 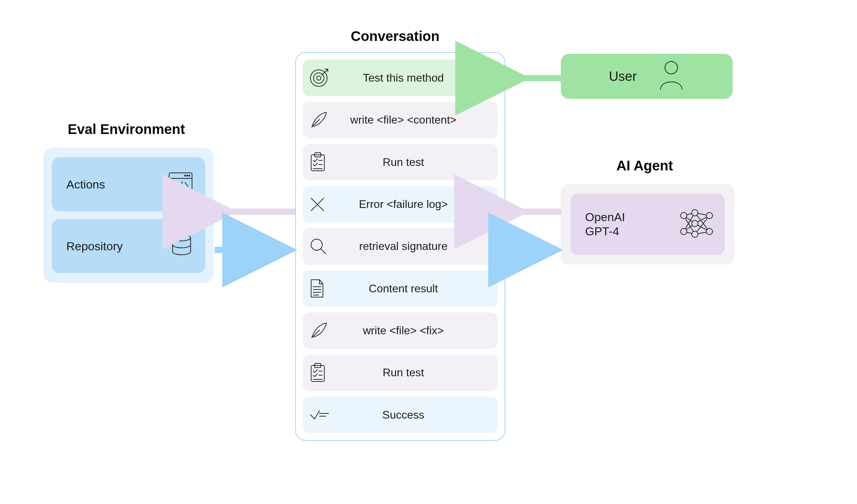 I want to click on conv-row-write-file-content: write <file> <content>, so click(x=400, y=120).